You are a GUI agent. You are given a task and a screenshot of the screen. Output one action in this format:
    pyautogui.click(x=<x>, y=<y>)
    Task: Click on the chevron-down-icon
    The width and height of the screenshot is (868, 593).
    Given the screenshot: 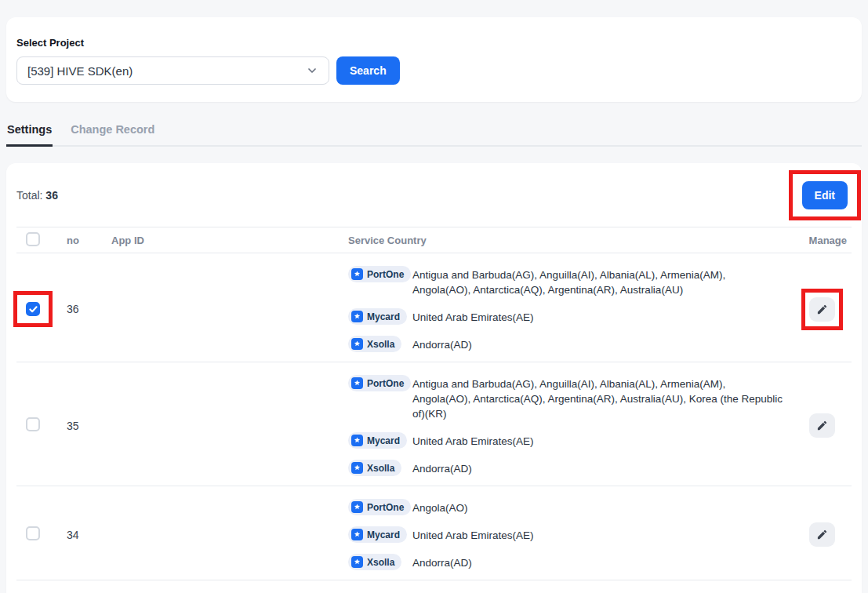 What is the action you would take?
    pyautogui.click(x=312, y=71)
    